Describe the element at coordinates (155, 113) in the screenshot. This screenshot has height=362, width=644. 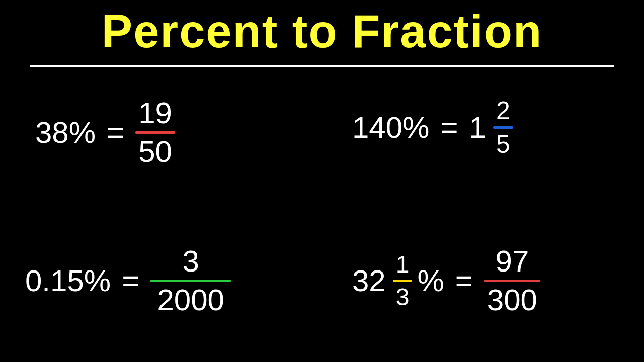
I see `eq1-numerator: 19` at that location.